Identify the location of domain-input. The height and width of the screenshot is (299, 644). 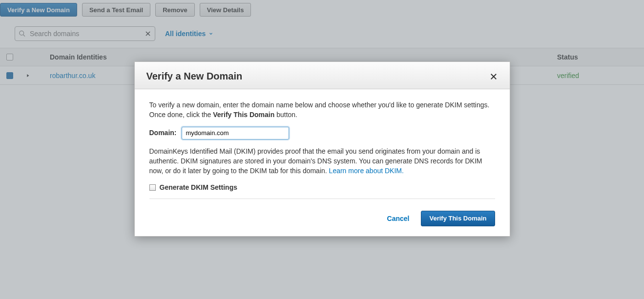
(235, 133).